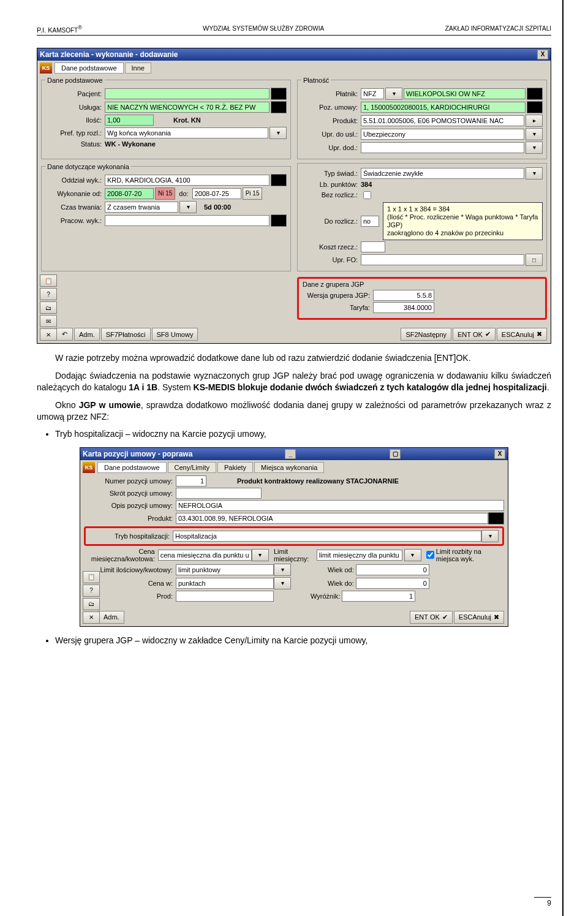 This screenshot has width=588, height=916. I want to click on numer-input, so click(191, 481).